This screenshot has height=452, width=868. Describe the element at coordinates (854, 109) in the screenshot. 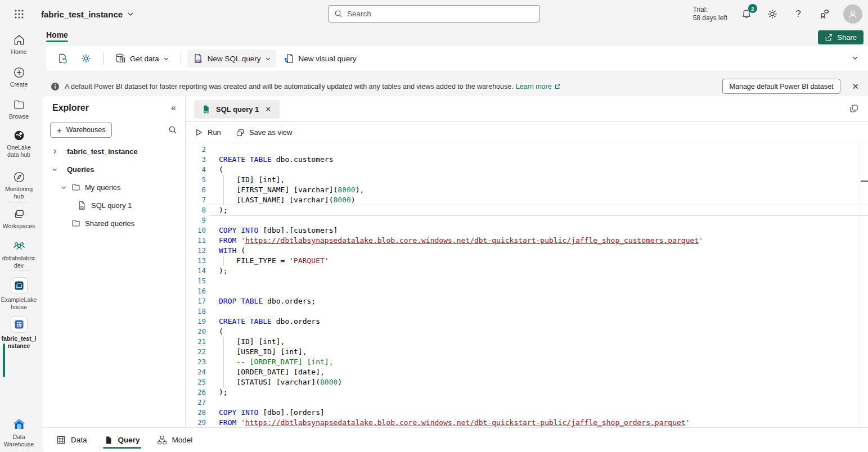

I see `copy-icon` at that location.